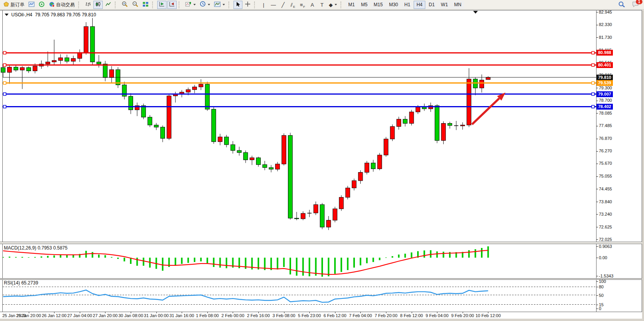 This screenshot has width=644, height=321. Describe the element at coordinates (597, 287) in the screenshot. I see `rsi-axis-tick` at that location.